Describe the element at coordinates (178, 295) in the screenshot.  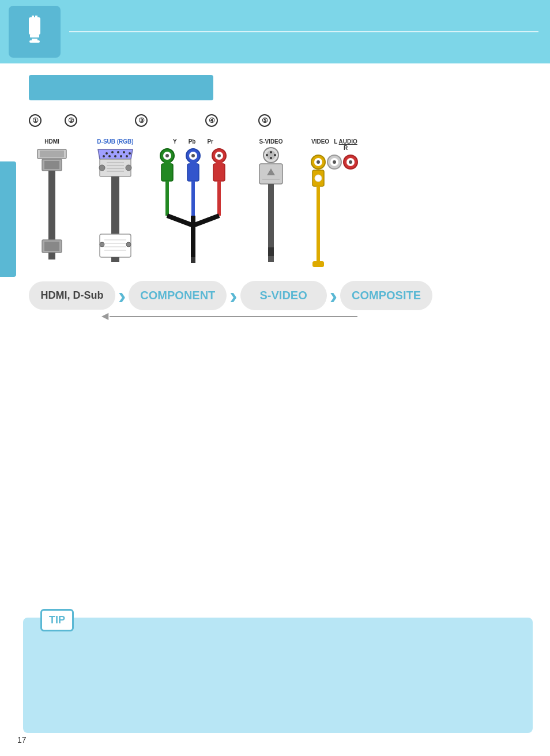
I see `priority-component-label: COMPONENT` at that location.